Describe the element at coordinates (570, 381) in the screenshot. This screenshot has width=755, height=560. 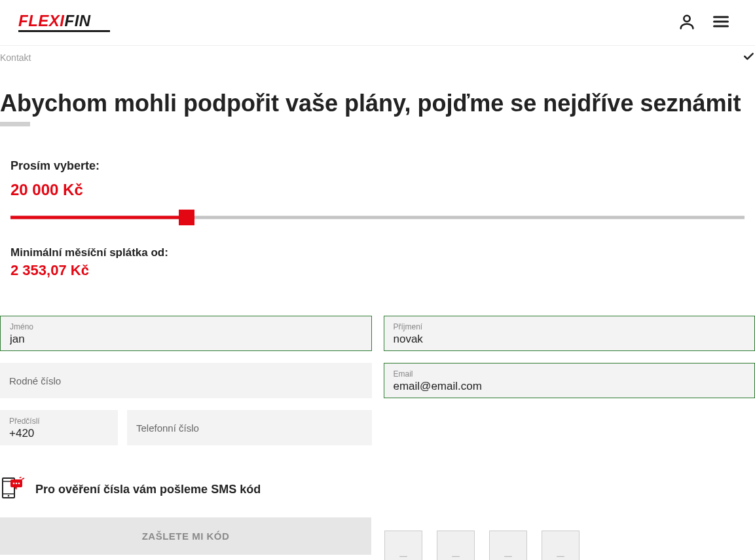
I see `email-field: Email` at that location.